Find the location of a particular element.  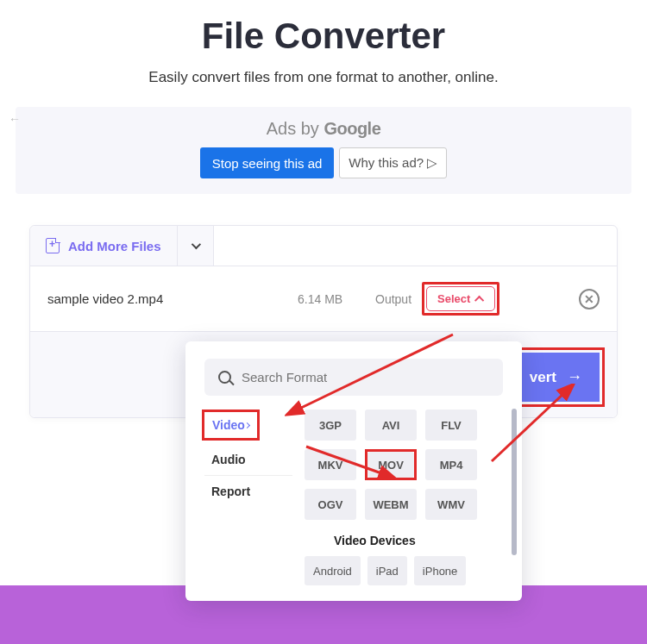

format-mp4: MP4 is located at coordinates (451, 465).